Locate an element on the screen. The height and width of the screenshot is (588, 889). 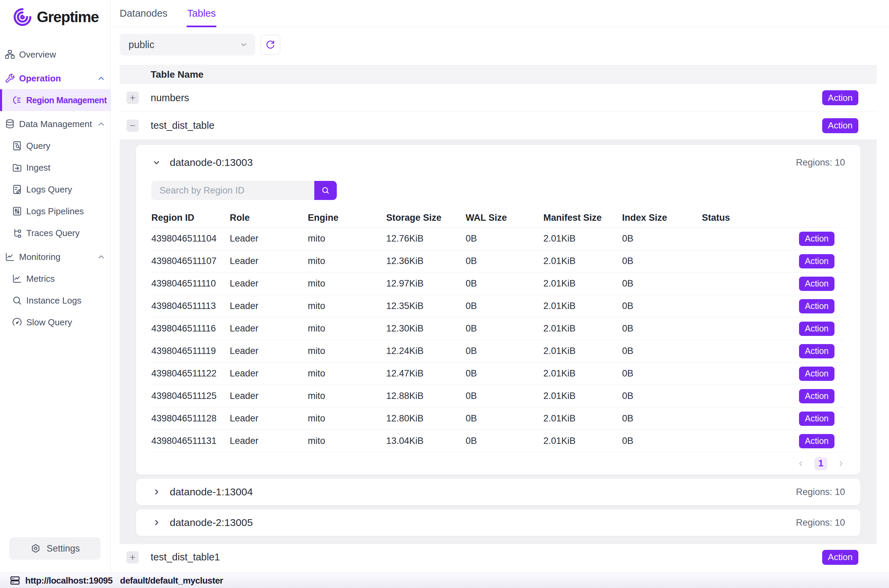
settings-button: Settings is located at coordinates (55, 549).